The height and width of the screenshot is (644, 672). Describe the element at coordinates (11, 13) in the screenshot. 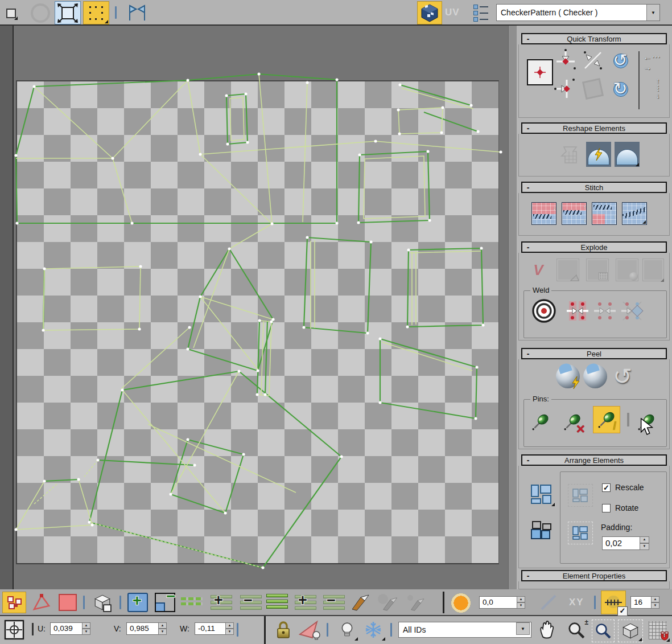

I see `window-options-icon` at that location.